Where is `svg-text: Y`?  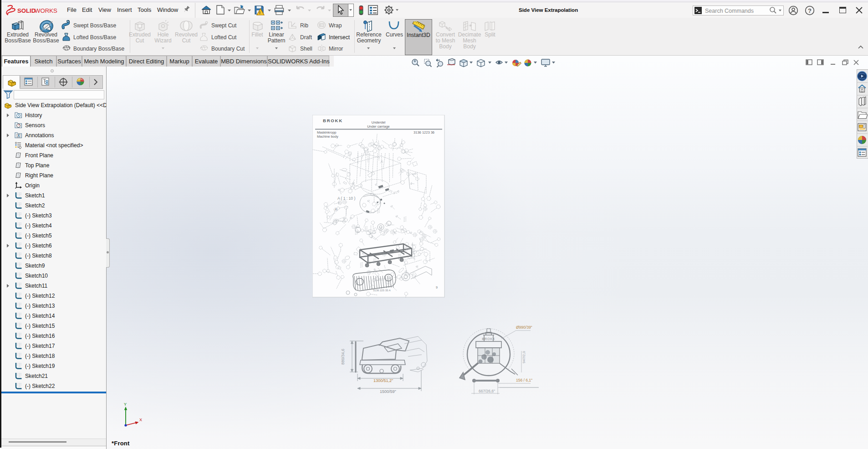
svg-text: Y is located at coordinates (125, 404).